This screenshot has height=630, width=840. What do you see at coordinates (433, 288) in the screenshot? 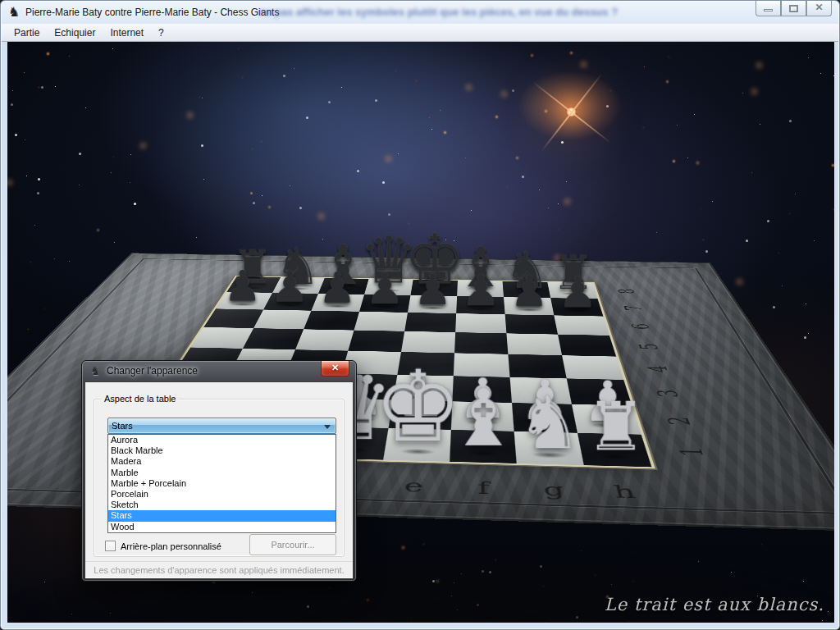
I see `board-square-e8` at bounding box center [433, 288].